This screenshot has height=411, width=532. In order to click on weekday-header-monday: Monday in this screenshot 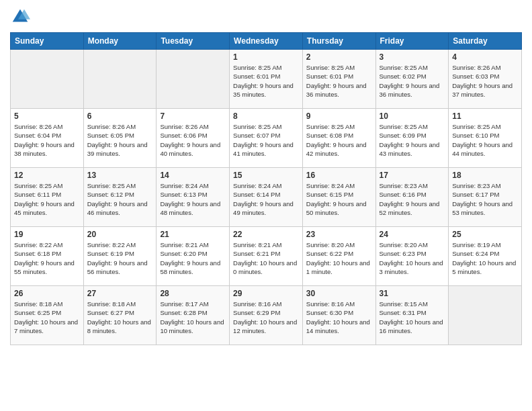, I will do `click(120, 42)`.